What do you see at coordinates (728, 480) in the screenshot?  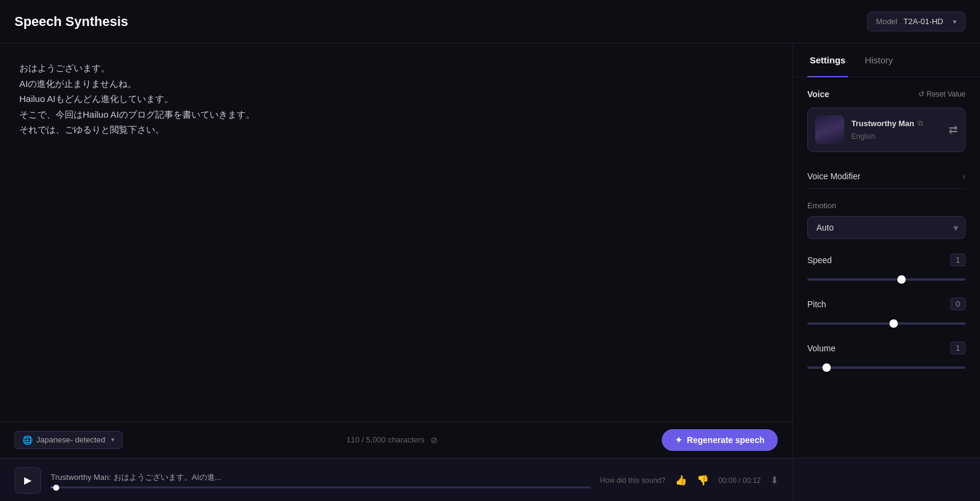 I see `time-current: 00:00` at bounding box center [728, 480].